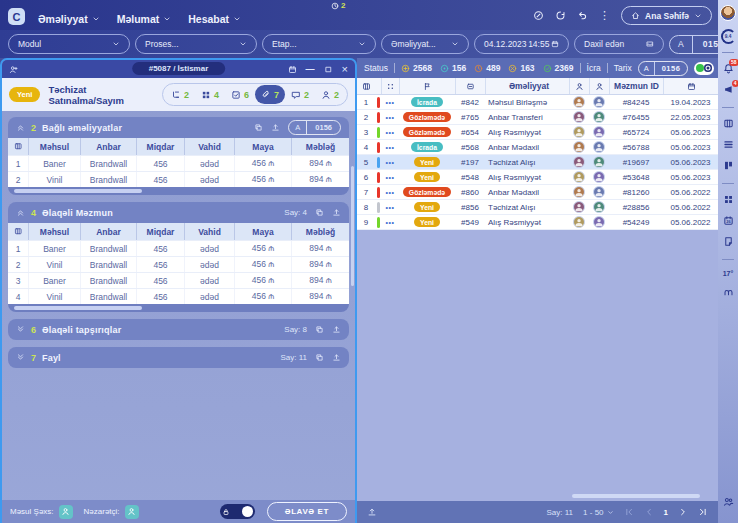  I want to click on menu-hesabat: Hesabat, so click(214, 19).